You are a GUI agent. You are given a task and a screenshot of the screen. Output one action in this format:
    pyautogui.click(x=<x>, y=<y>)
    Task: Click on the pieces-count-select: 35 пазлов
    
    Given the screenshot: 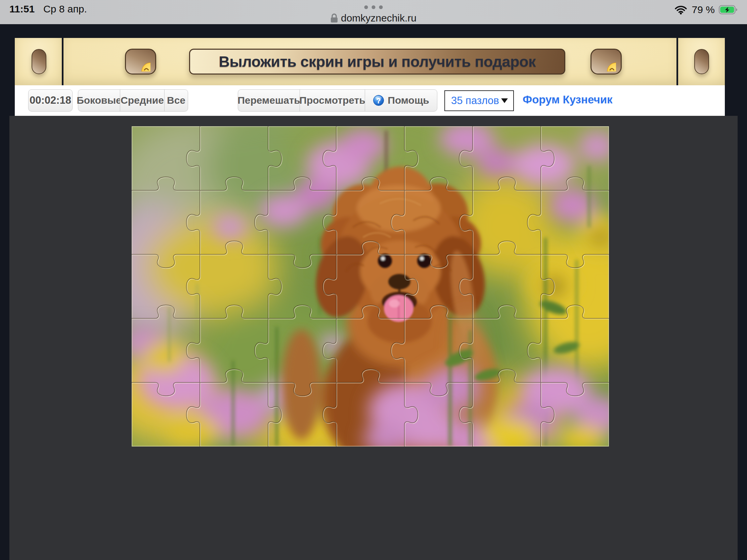 What is the action you would take?
    pyautogui.click(x=479, y=101)
    